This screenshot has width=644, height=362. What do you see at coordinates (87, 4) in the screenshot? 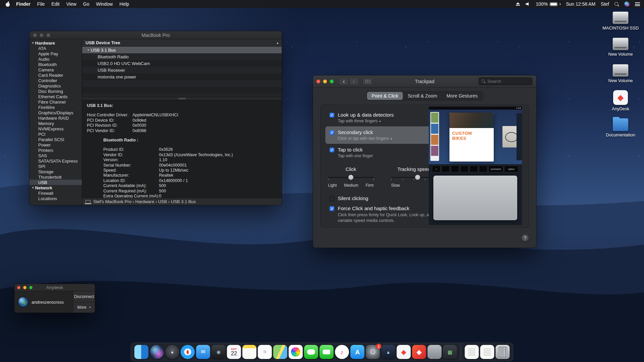
I see `menu-bar-item: Go` at bounding box center [87, 4].